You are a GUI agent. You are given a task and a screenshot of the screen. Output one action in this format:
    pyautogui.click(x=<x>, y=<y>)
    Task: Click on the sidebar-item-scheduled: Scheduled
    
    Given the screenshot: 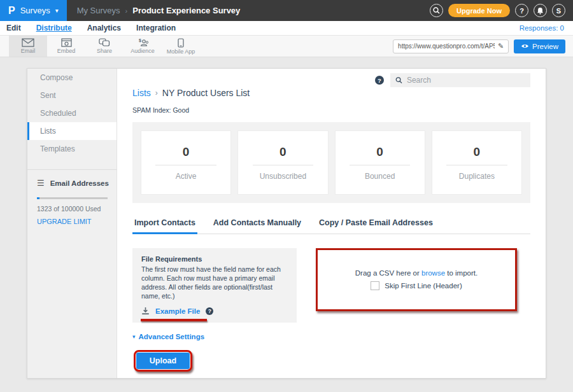 What is the action you would take?
    pyautogui.click(x=72, y=113)
    